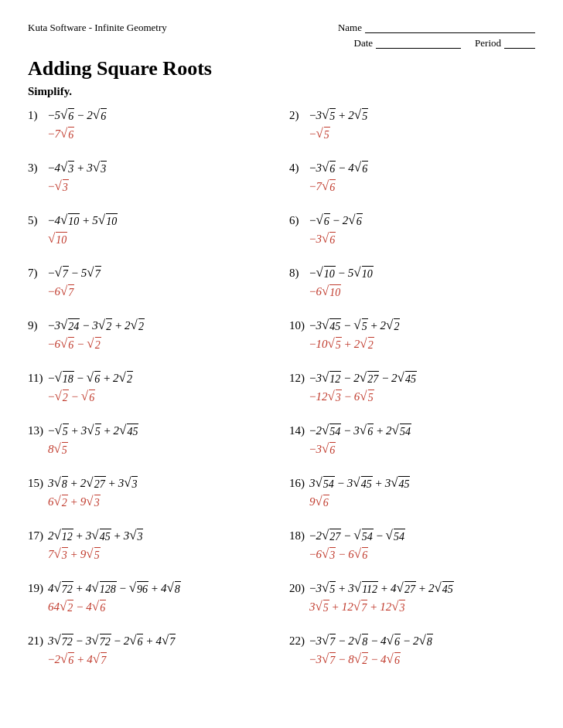  I want to click on problem-question: 6)−√6 − 2√6, so click(412, 220).